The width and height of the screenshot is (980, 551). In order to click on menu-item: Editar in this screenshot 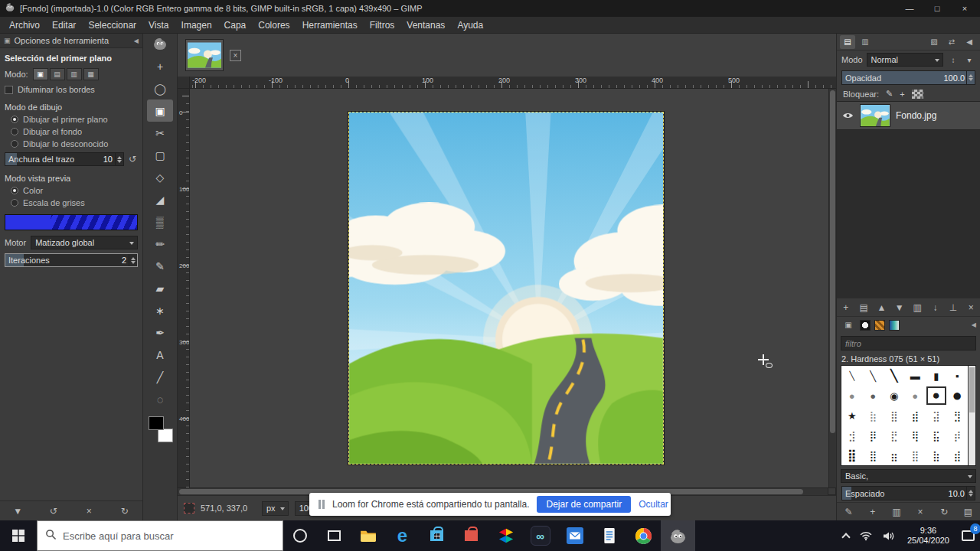, I will do `click(64, 25)`.